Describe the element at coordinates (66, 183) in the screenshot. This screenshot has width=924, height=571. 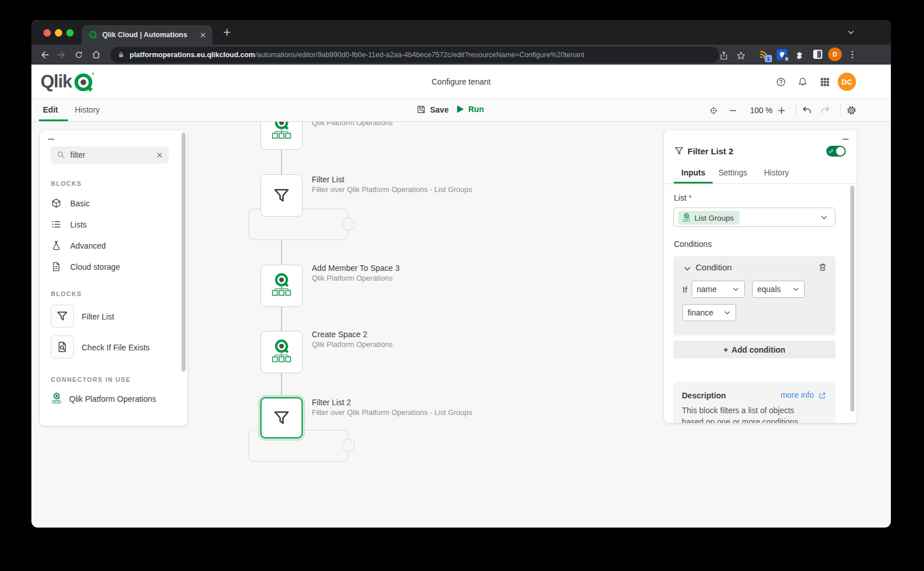
I see `blocks-section-header: BLOCKS` at that location.